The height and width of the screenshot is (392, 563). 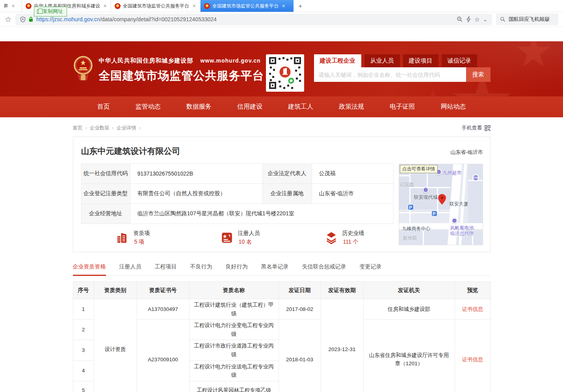 What do you see at coordinates (281, 69) in the screenshot?
I see `site-header: 中华人民共和国住房和城乡建设部www.mohurd.gov.cn 全国建筑市场监…` at bounding box center [281, 69].